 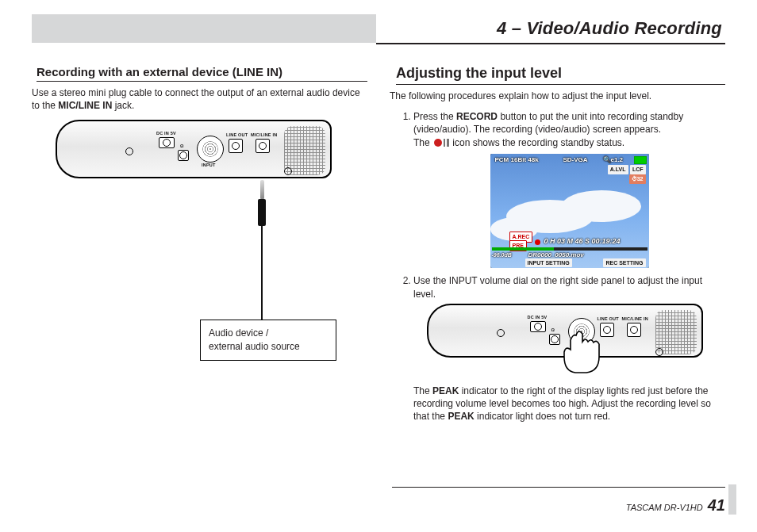 I want to click on record-dot-icon, so click(x=538, y=243).